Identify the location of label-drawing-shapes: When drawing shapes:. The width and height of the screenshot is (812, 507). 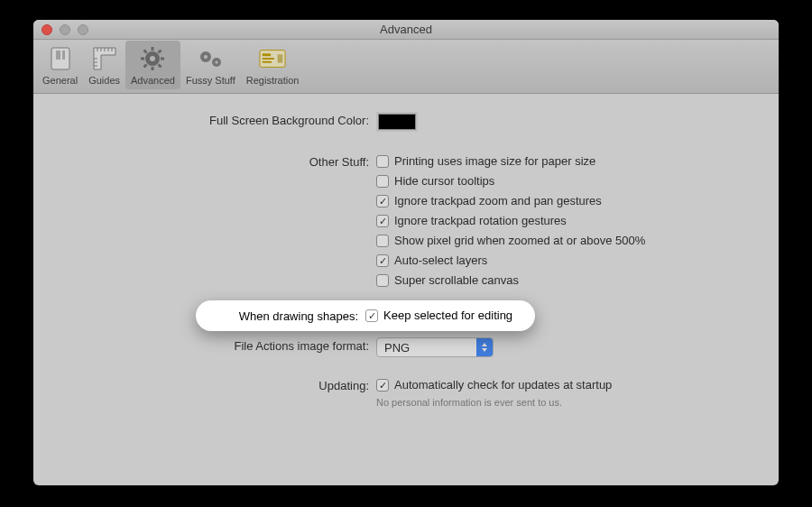
(289, 316).